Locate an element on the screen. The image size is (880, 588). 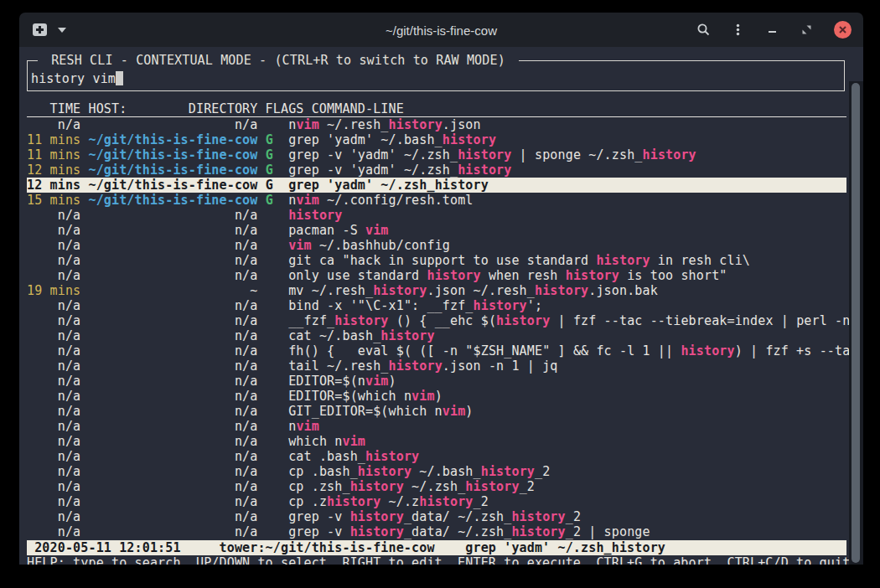
help-line: HELP: type to search, UP/DOWN to select,… is located at coordinates (434, 560).